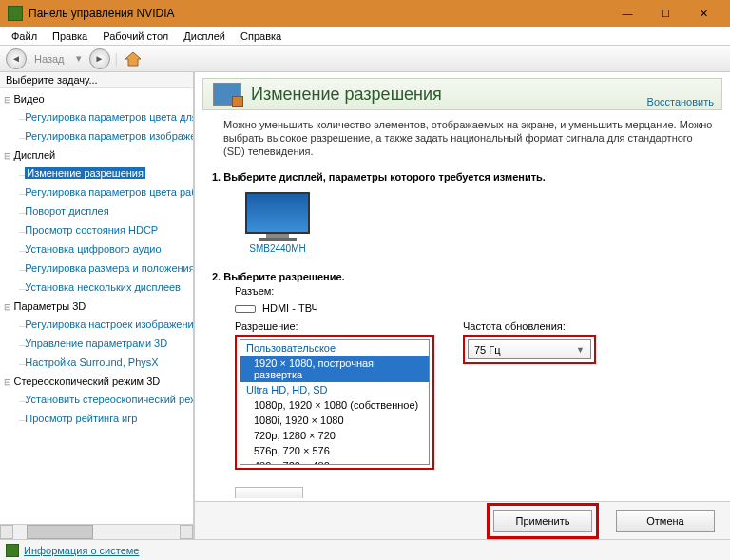 Image resolution: width=730 pixels, height=560 pixels. Describe the element at coordinates (335, 405) in the screenshot. I see `resolution-option: 1080p, 1920 × 1080 (собственное)` at that location.